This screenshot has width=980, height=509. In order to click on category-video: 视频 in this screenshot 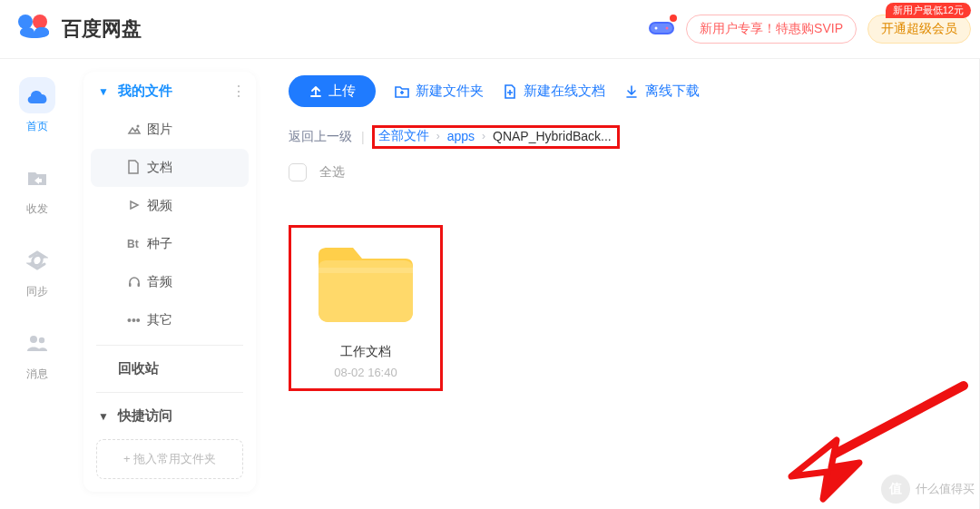, I will do `click(170, 206)`.